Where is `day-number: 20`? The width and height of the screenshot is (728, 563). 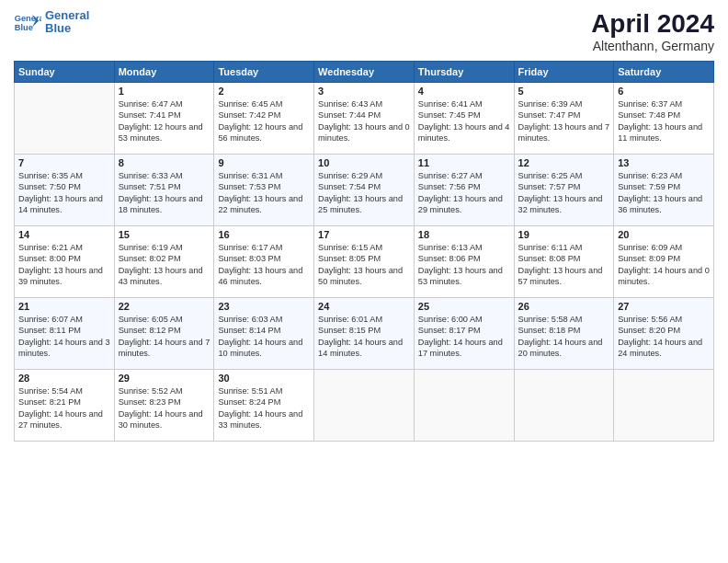
day-number: 20 is located at coordinates (664, 235).